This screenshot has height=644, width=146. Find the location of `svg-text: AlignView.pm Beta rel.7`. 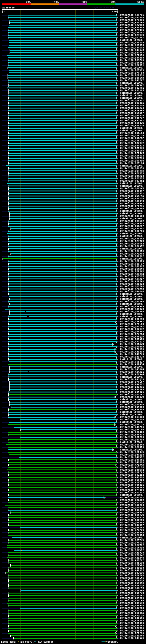

svg-text: AlignView.pm Beta rel.7 is located at coordinates (105, 8).